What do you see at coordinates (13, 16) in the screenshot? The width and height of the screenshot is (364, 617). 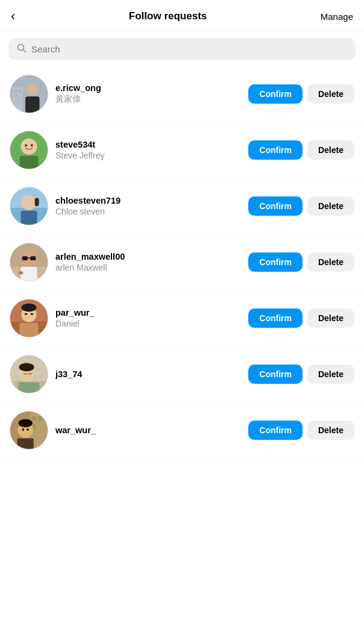 I see `back-button: ‹` at bounding box center [13, 16].